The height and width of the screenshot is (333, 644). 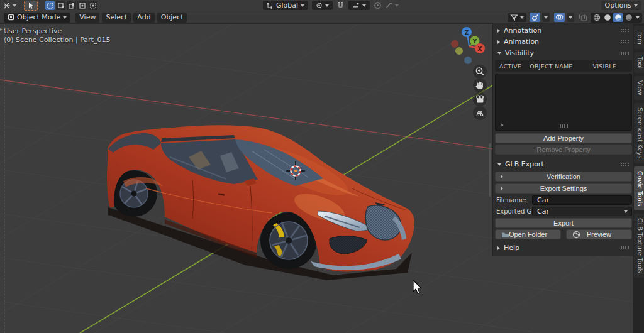 What do you see at coordinates (480, 99) in the screenshot?
I see `camera-view-button` at bounding box center [480, 99].